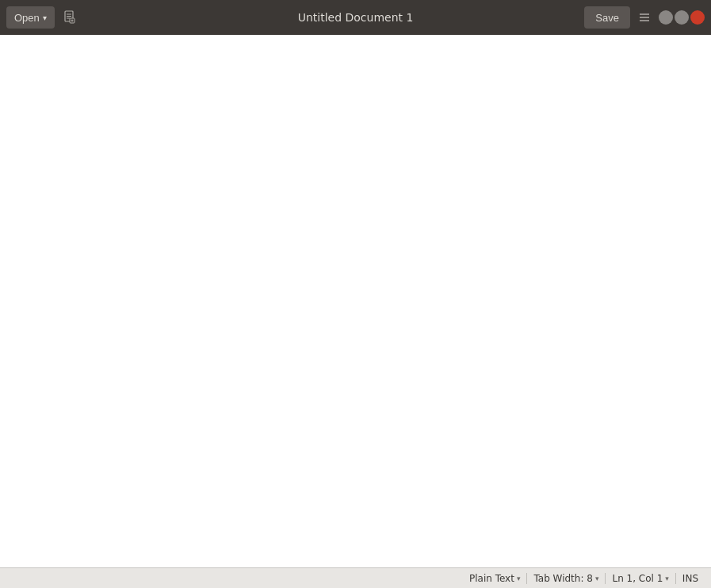 This screenshot has width=711, height=588. I want to click on cursor-position-label: Ln 1, Col 1, so click(637, 578).